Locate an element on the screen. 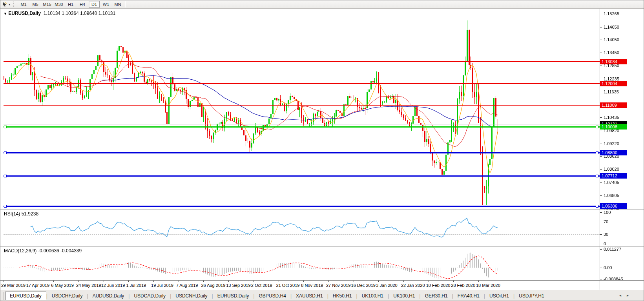 The width and height of the screenshot is (644, 301). hline-support-1.08800-handle-right is located at coordinates (597, 153).